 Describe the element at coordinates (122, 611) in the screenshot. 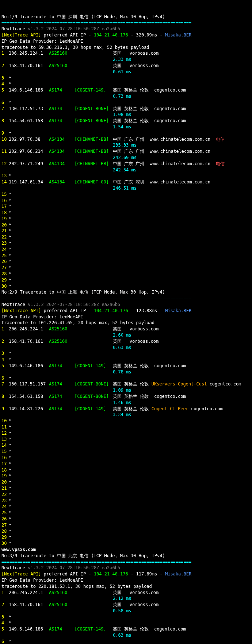

I see `hop-ms: 0.58 ms` at that location.